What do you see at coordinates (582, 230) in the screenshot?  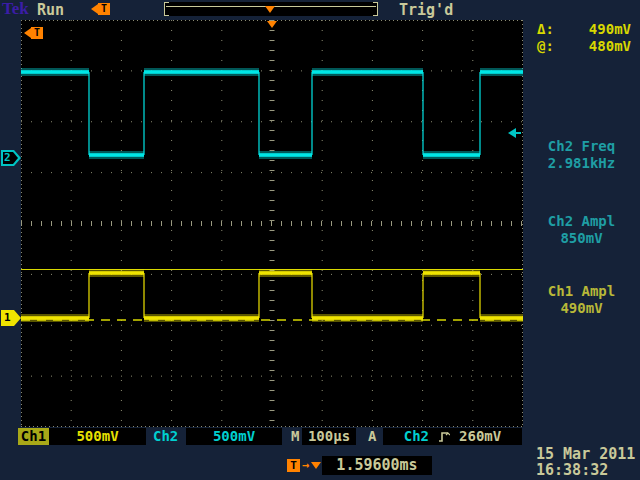 I see `measurement-ch2-ampl: Ch2 Ampl 850mV` at bounding box center [582, 230].